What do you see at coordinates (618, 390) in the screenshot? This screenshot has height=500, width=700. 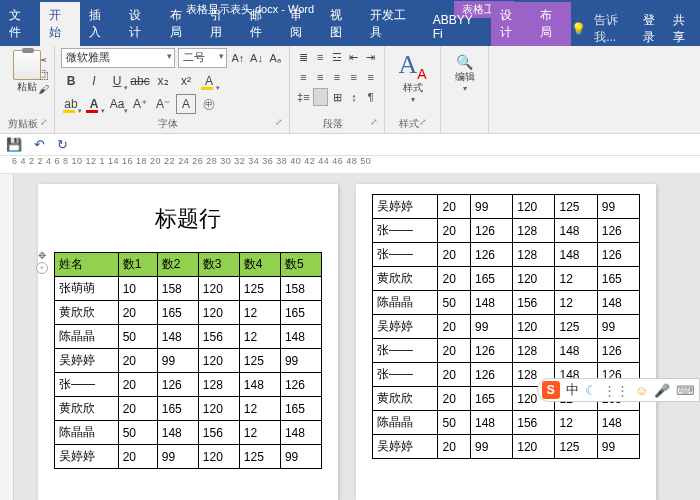 I see `ime-indicator: S 中 ☾ ⋮⋮ ☺ 🎤 ⌨` at bounding box center [618, 390].